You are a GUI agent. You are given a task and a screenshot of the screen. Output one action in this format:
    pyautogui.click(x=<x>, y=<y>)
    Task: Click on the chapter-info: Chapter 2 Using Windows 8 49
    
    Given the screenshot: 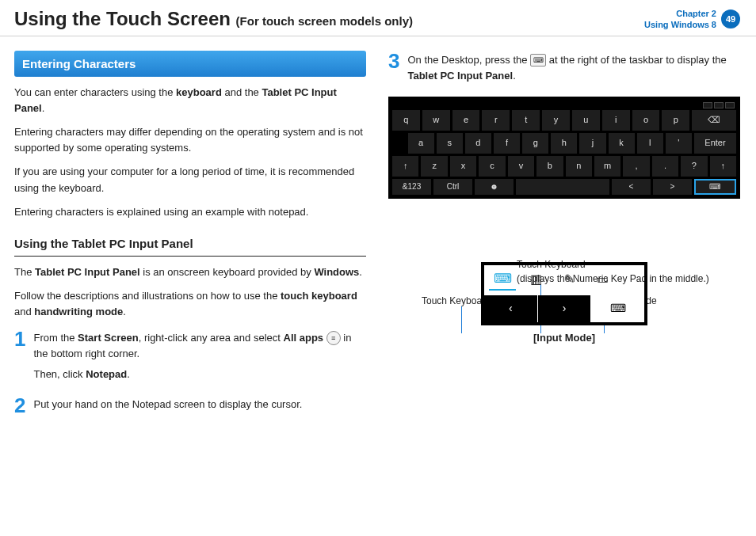 What is the action you would take?
    pyautogui.click(x=693, y=19)
    